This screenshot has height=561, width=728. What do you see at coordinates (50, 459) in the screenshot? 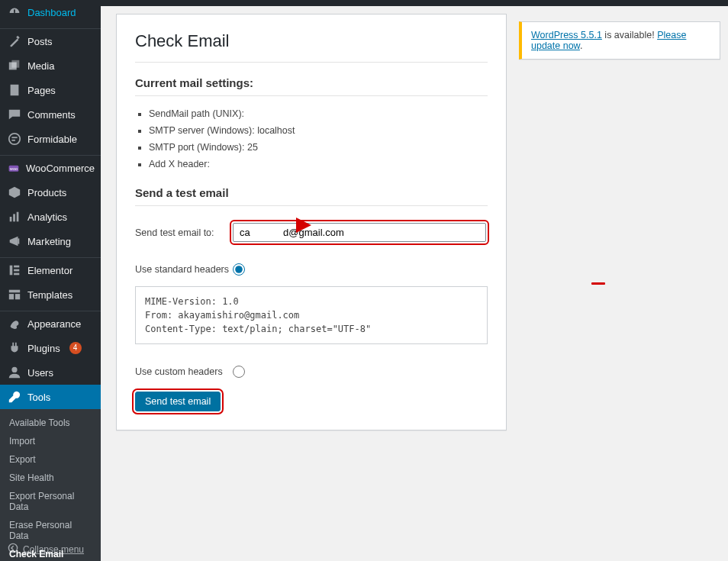
I see `submenu-item-export: Export` at bounding box center [50, 459].